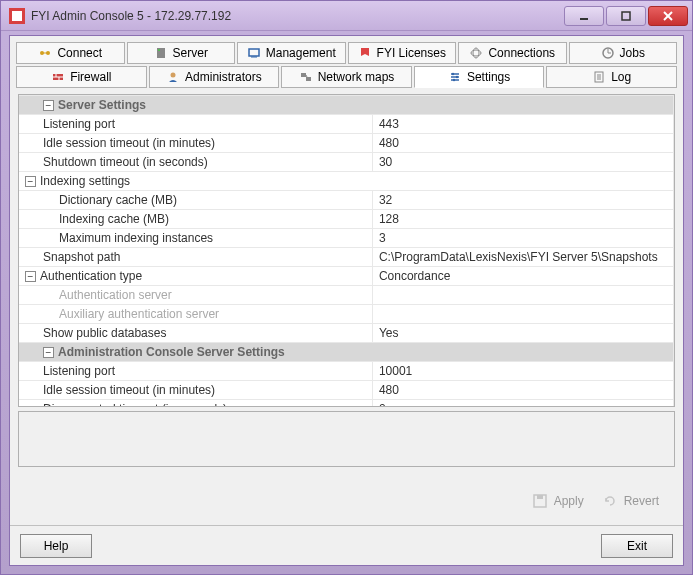  Describe the element at coordinates (402, 53) in the screenshot. I see `tab-fyi-licenses: FYI Licenses` at that location.